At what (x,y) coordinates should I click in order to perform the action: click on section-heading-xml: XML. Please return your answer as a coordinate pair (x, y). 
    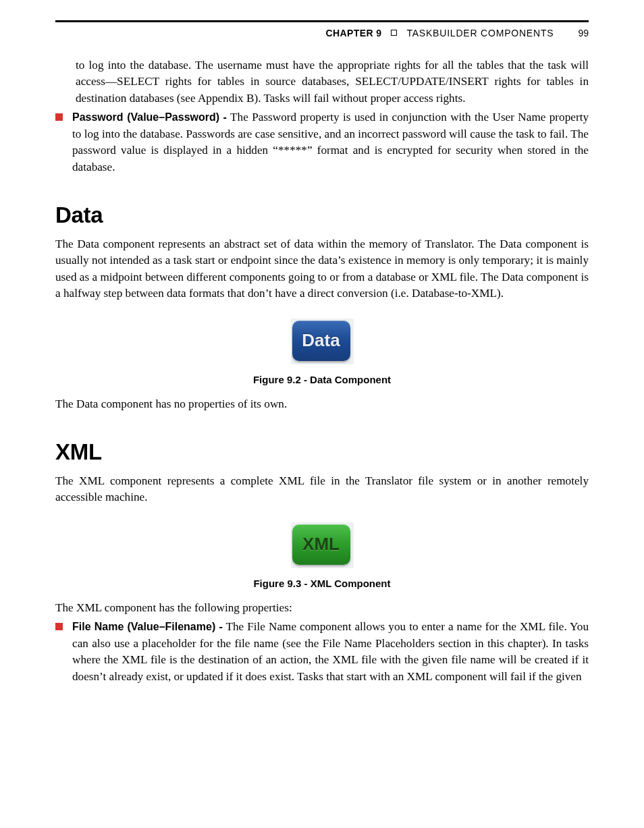
    Looking at the image, I should click on (322, 452).